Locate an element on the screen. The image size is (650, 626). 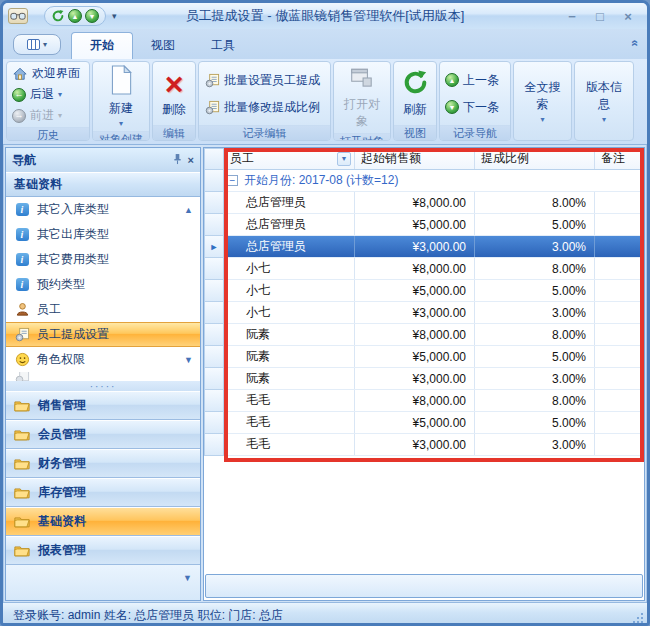
tab-start: 开始 is located at coordinates (102, 46).